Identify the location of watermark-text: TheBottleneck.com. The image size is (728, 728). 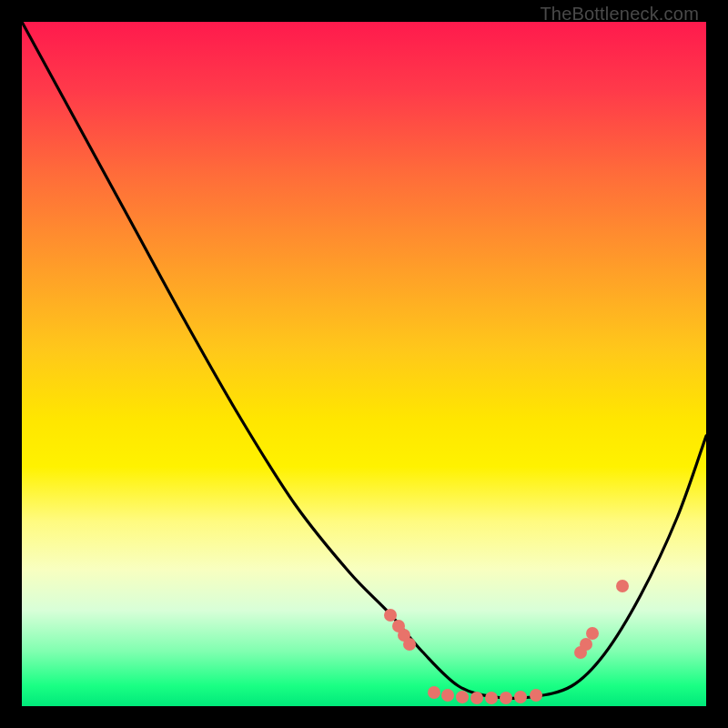
(619, 15).